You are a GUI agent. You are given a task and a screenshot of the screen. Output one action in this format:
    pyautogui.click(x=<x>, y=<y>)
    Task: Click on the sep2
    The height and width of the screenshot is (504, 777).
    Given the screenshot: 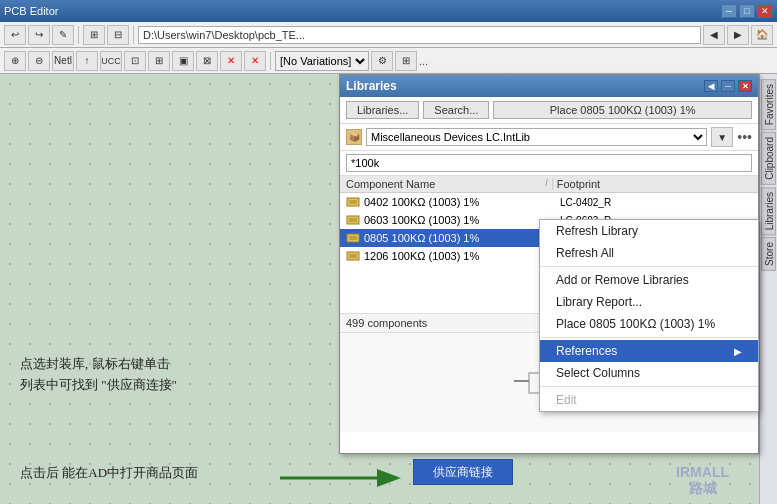 What is the action you would take?
    pyautogui.click(x=134, y=35)
    